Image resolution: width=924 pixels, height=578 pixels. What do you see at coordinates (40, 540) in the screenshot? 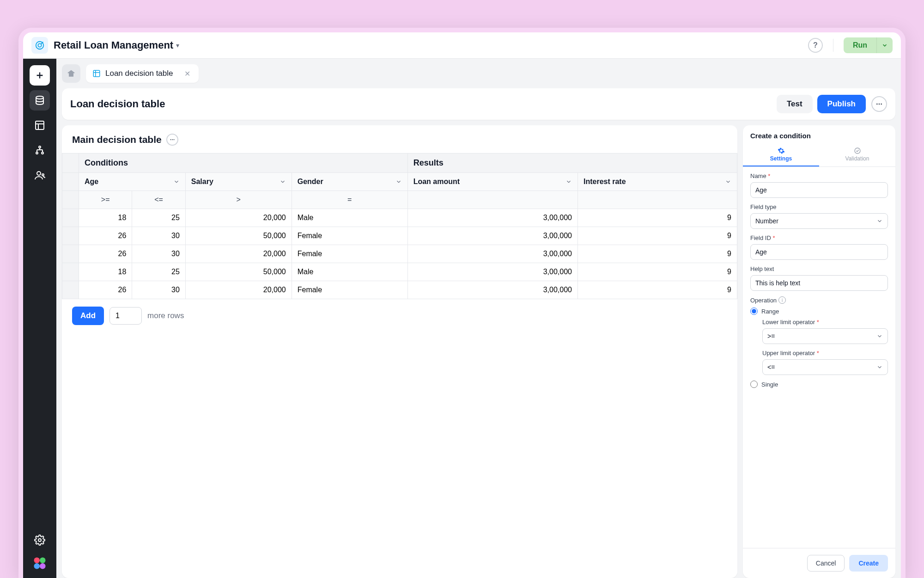
I see `sidebar-settings-button` at bounding box center [40, 540].